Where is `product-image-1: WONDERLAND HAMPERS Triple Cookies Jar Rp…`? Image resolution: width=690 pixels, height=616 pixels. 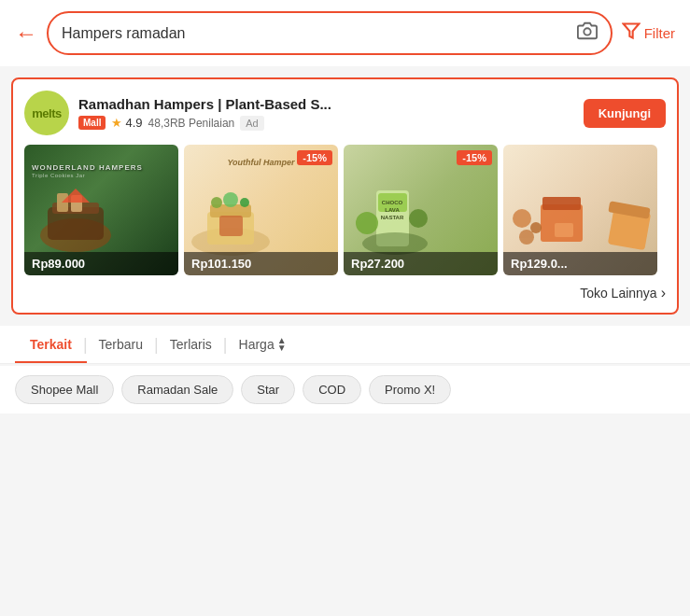
product-image-1: WONDERLAND HAMPERS Triple Cookies Jar Rp… is located at coordinates (101, 210).